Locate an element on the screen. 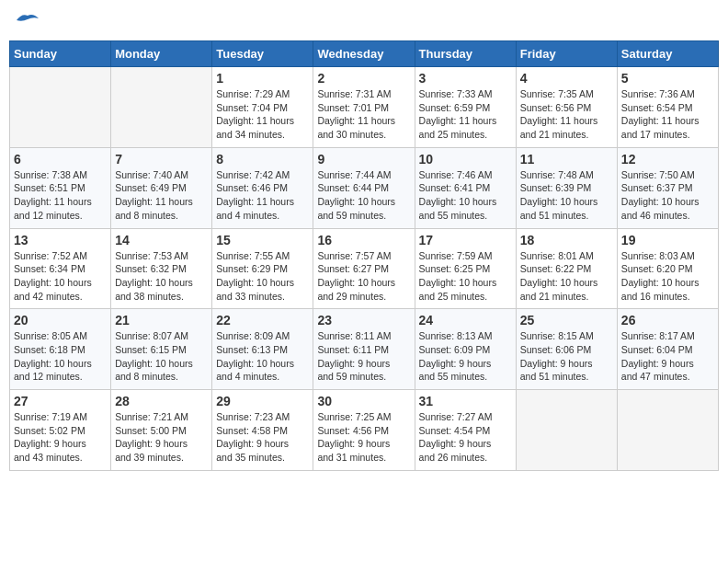  day-info: Sunrise: 8:09 AM Sunset: 6:13 PM Dayligh… is located at coordinates (263, 357).